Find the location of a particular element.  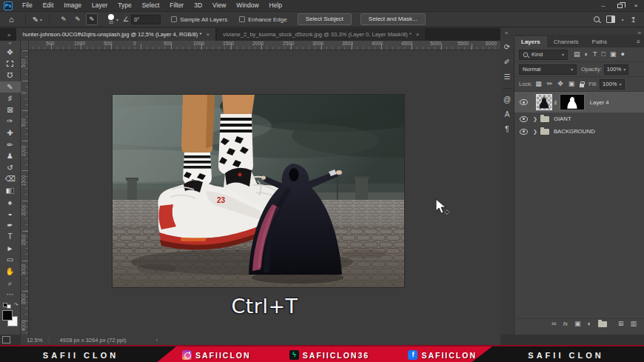

menu-help: Help is located at coordinates (275, 6).